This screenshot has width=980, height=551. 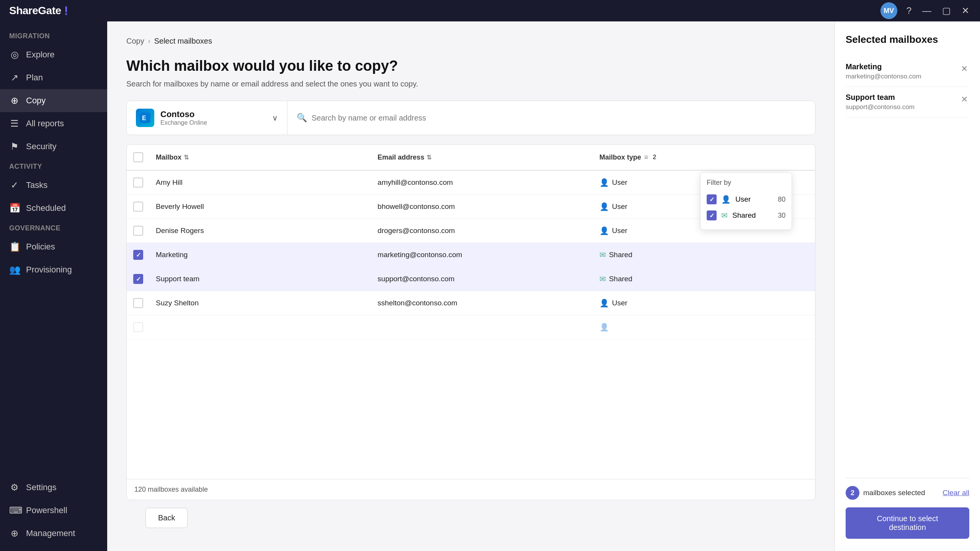 What do you see at coordinates (471, 66) in the screenshot?
I see `page-heading: Which mailbox would you like to copy?` at bounding box center [471, 66].